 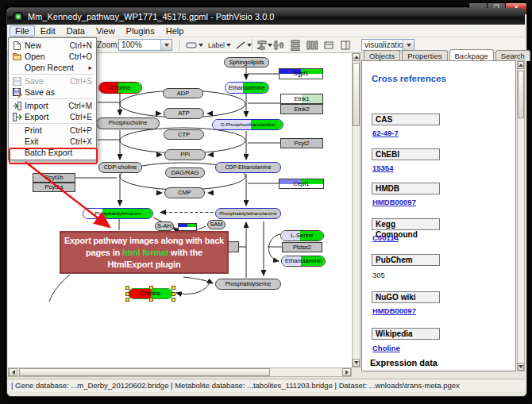 What do you see at coordinates (33, 130) in the screenshot?
I see `menu-item-label: Print` at bounding box center [33, 130].